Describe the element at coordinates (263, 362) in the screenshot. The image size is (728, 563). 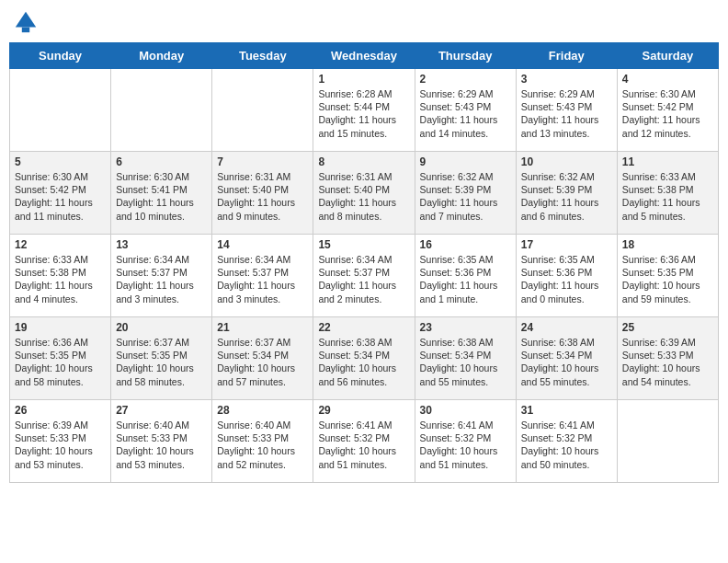
I see `day-info: Sunrise: 6:37 AM Sunset: 5:34 PM Dayligh…` at that location.